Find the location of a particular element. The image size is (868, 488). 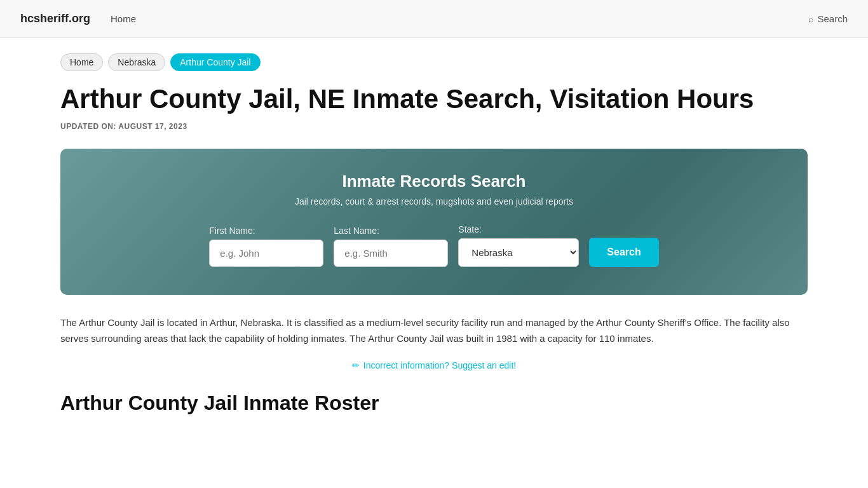

first-name-input is located at coordinates (266, 253).